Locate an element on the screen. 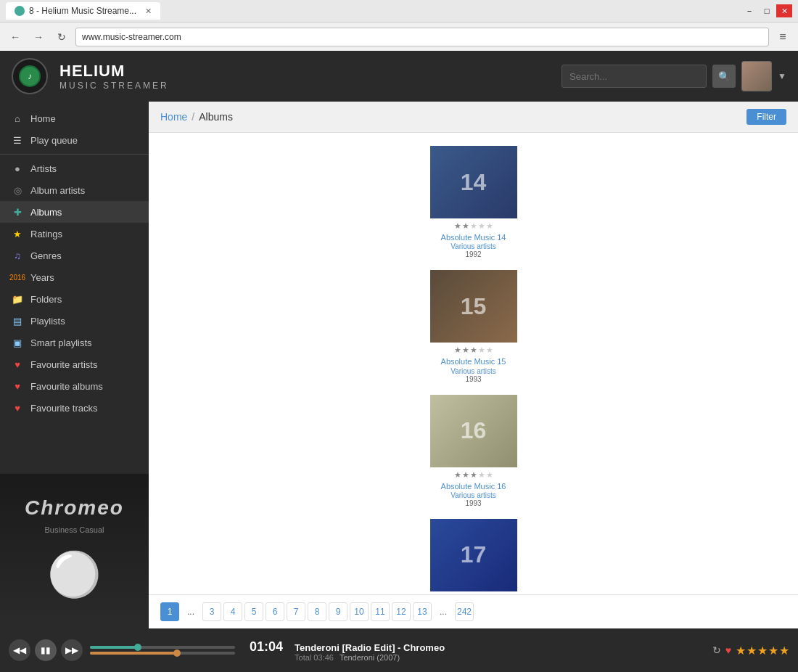  sidebar-item-album-artists: ◎ Album artists is located at coordinates (74, 190).